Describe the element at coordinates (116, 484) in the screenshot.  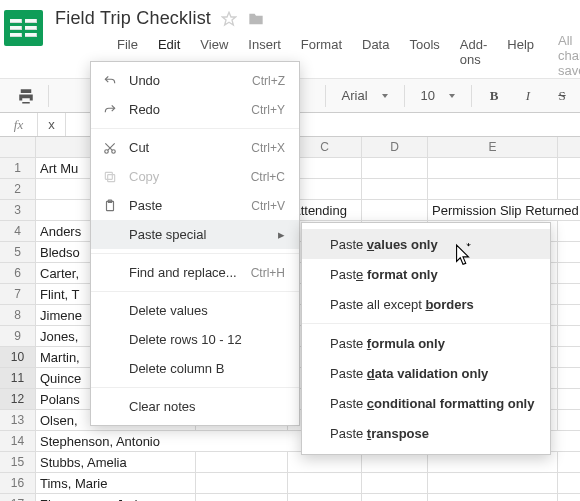
I see `cell: Tims, Marie` at that location.